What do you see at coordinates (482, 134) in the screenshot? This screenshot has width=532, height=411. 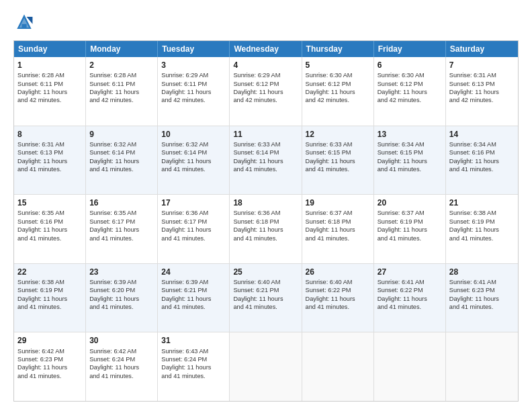 I see `day-number: 14` at bounding box center [482, 134].